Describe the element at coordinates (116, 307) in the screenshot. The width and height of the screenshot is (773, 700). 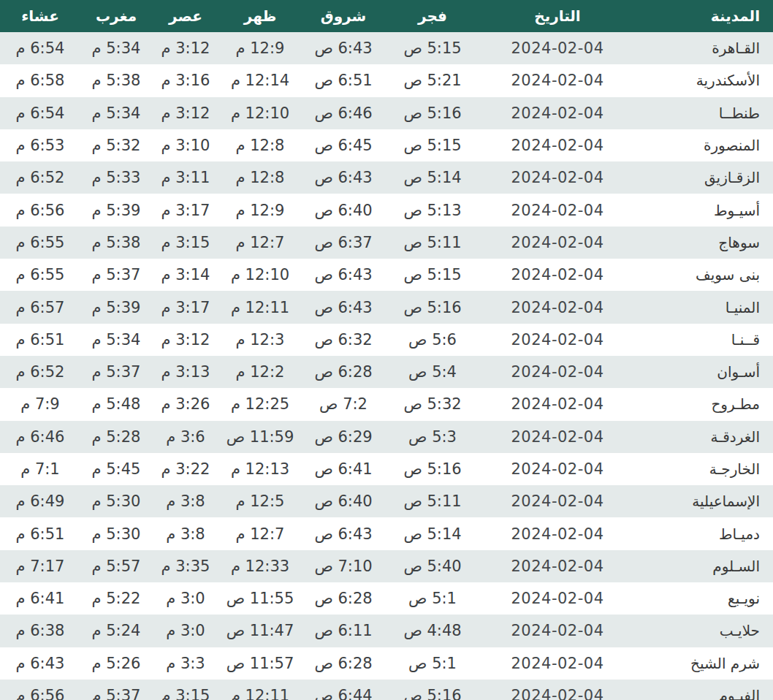
I see `cell-maghrib: 5:39 م` at that location.